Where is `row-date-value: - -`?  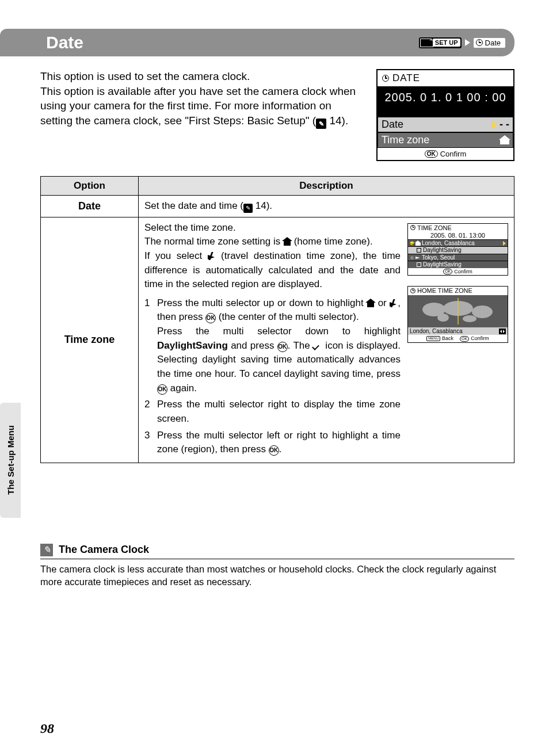 row-date-value: - - is located at coordinates (504, 124).